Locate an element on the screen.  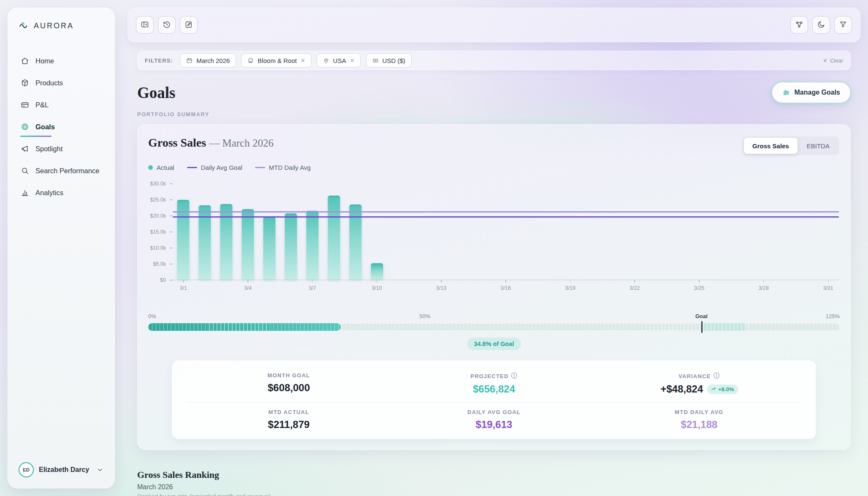
stat-label: VARIANCE is located at coordinates (695, 376).